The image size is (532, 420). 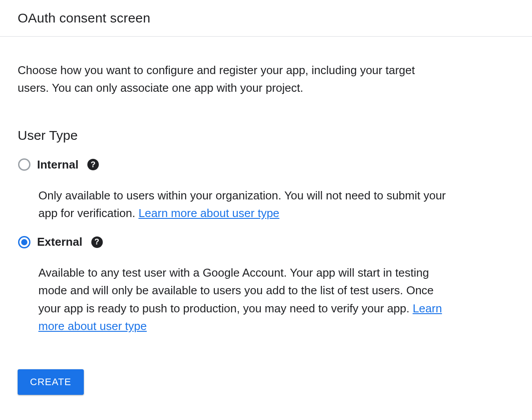 What do you see at coordinates (209, 213) in the screenshot?
I see `learn-more-link-internal: Learn more about user type` at bounding box center [209, 213].